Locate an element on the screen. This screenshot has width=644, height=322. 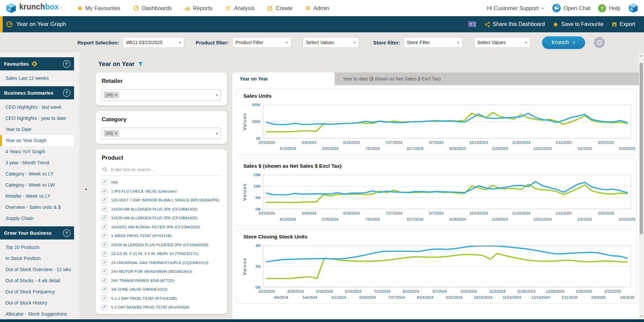
tab-year-to-date: Year to date ($ shown as Net Sales $ Exc… is located at coordinates (487, 79).